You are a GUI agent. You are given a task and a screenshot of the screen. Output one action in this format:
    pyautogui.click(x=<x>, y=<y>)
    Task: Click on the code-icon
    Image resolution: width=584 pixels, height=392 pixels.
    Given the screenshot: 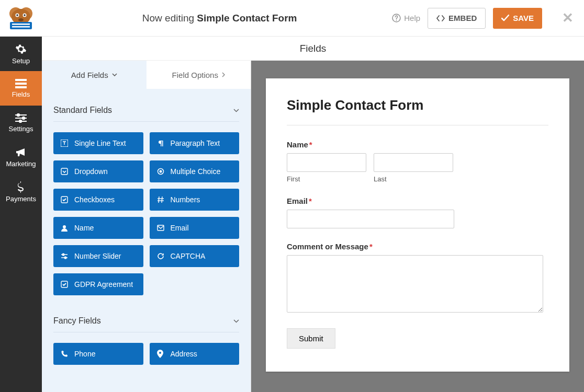 What is the action you would take?
    pyautogui.click(x=441, y=18)
    